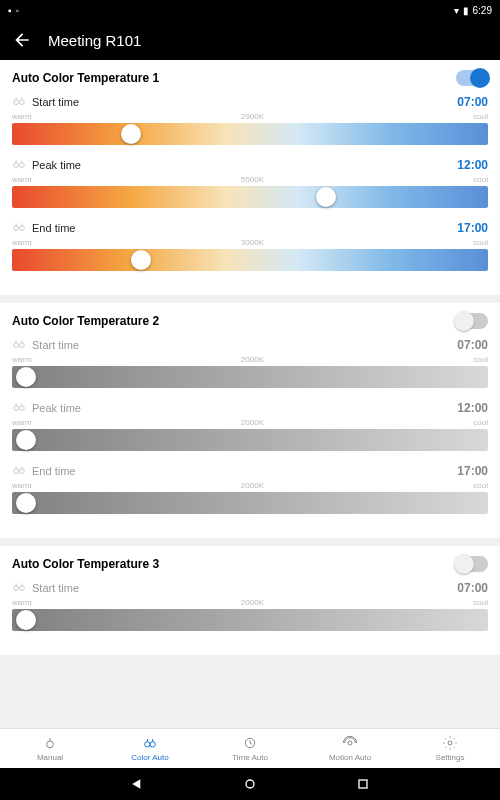 Image resolution: width=500 pixels, height=800 pixels. I want to click on slider-row: Peak time12:00warm2000Kcool, so click(250, 426).